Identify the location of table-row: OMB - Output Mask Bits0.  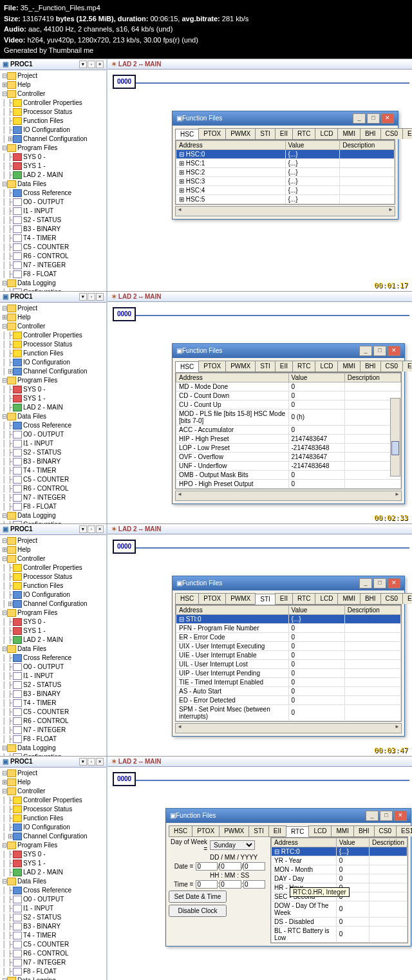
(288, 475).